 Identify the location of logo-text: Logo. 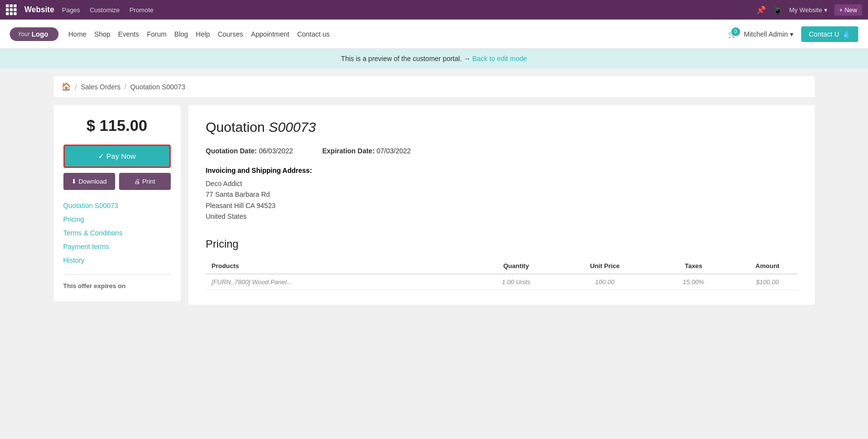
(40, 34).